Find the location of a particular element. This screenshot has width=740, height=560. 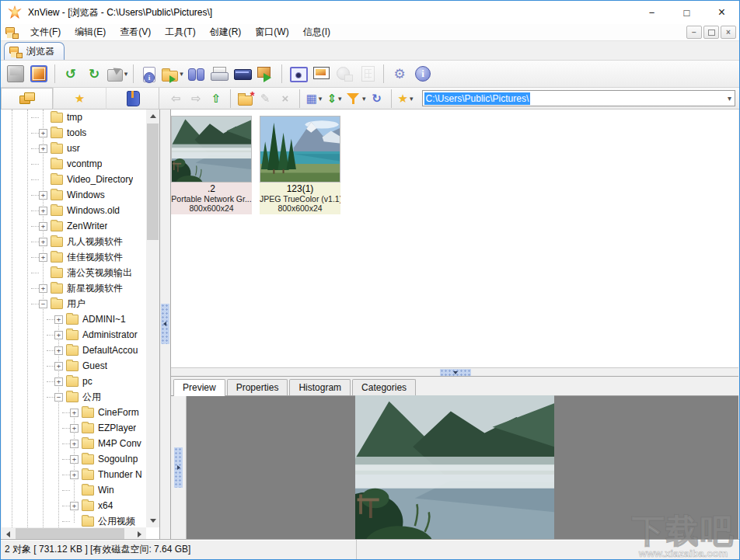

tree-item: tmp is located at coordinates (74, 117).